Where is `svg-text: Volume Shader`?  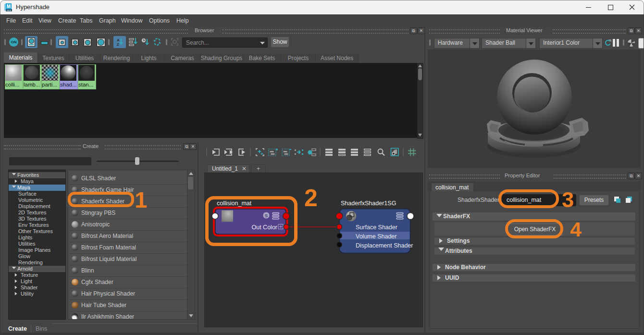 svg-text: Volume Shader is located at coordinates (376, 236).